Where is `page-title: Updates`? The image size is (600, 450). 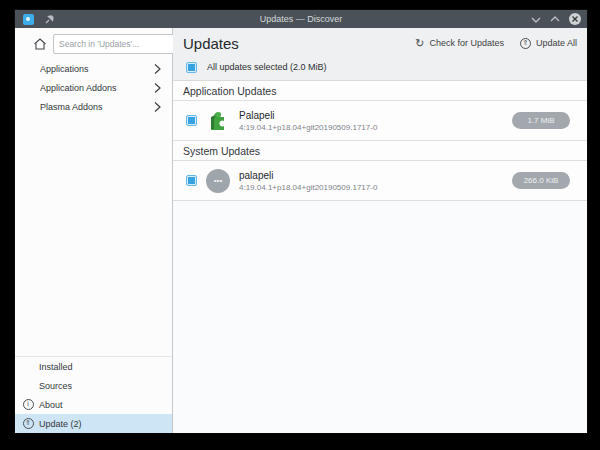
page-title: Updates is located at coordinates (211, 44).